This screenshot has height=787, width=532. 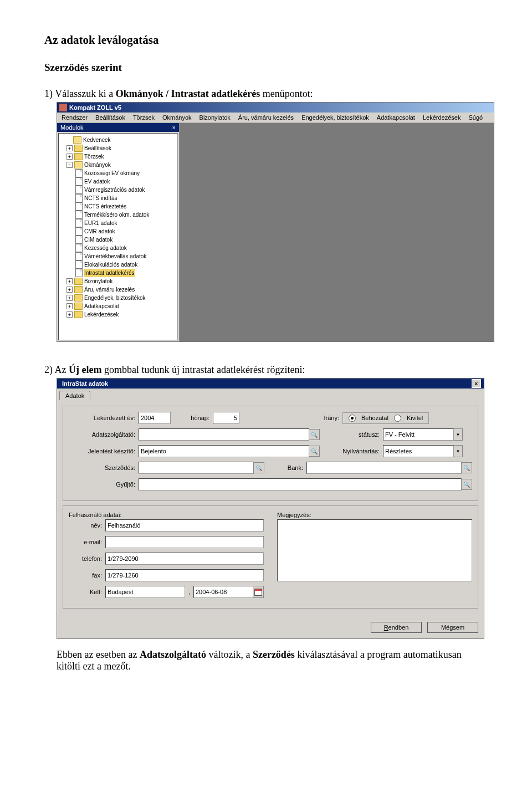 What do you see at coordinates (49, 370) in the screenshot?
I see `step-2-number: 2)` at bounding box center [49, 370].